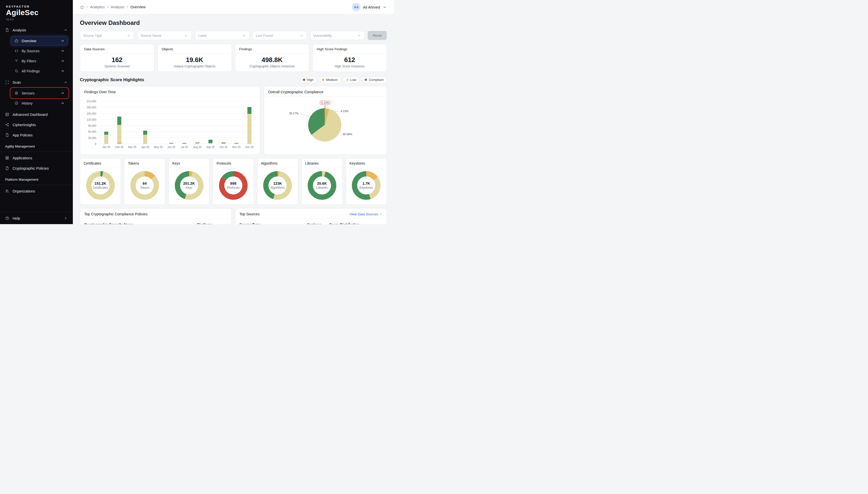 The height and width of the screenshot is (494, 868). I want to click on pie-label-low: 60.58%, so click(348, 134).